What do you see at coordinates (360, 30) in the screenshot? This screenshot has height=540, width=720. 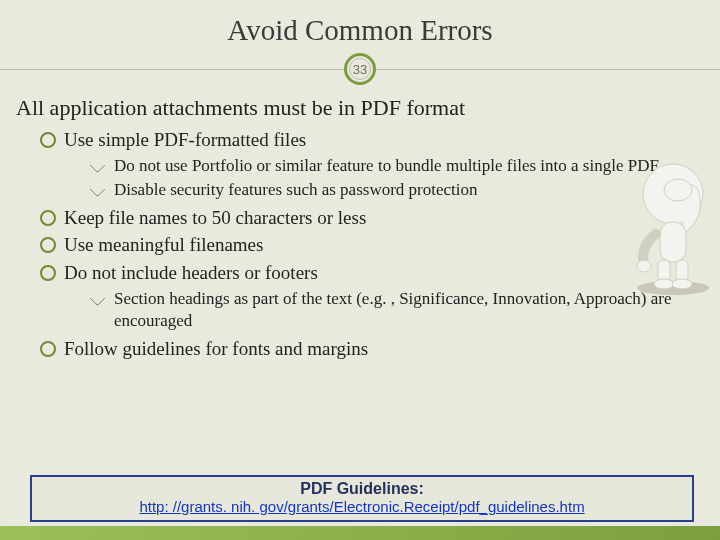 I see `slide-title: Avoid Common Errors` at bounding box center [360, 30].